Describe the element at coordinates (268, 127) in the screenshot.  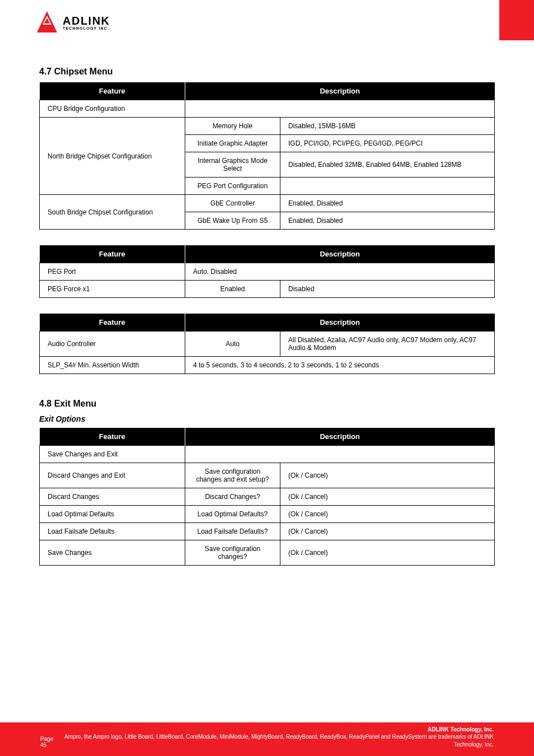
I see `table-row: North Bridge Chipset Configuration Memor…` at that location.